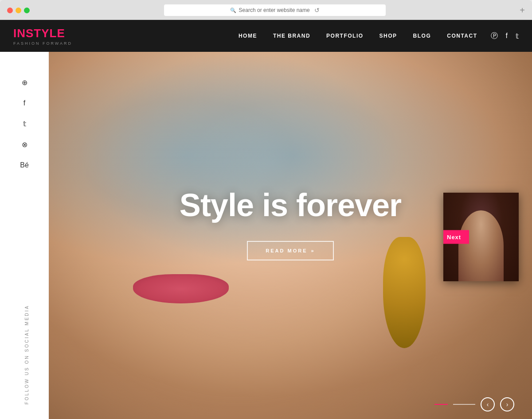  What do you see at coordinates (474, 404) in the screenshot?
I see `slider-controls: ‹ ›` at bounding box center [474, 404].